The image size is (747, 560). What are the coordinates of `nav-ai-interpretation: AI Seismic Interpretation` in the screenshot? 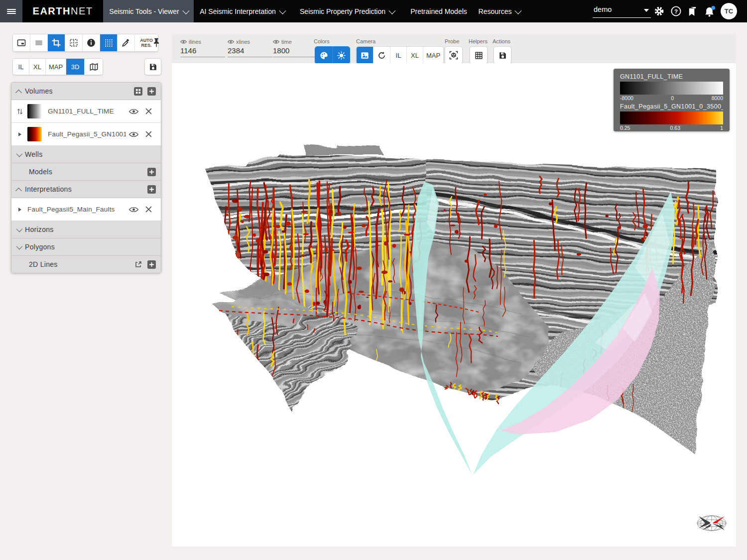 It's located at (242, 11).